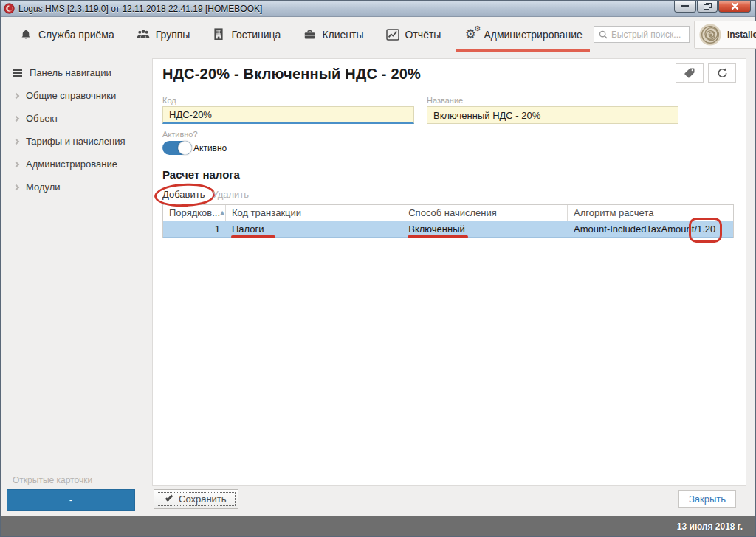 Image resolution: width=756 pixels, height=537 pixels. Describe the element at coordinates (222, 212) in the screenshot. I see `sort-asc-icon: ▲` at that location.